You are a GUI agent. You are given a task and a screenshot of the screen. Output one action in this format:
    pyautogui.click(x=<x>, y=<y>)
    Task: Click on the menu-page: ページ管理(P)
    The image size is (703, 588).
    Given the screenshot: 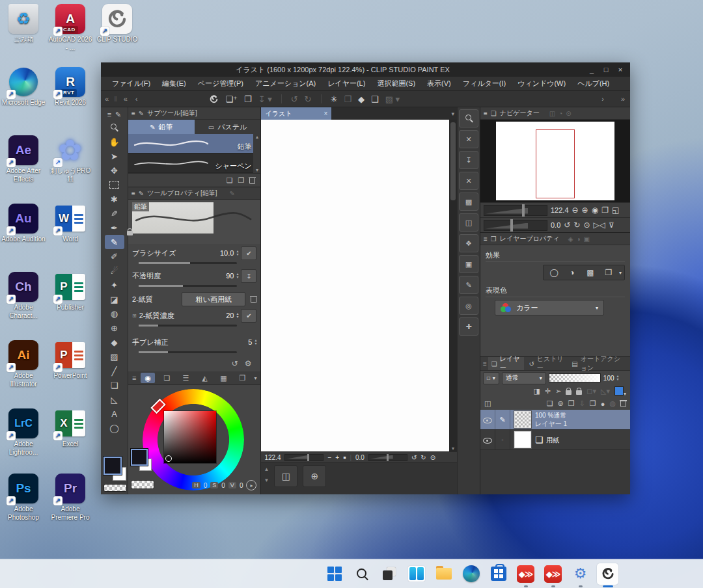 What is the action you would take?
    pyautogui.click(x=221, y=83)
    